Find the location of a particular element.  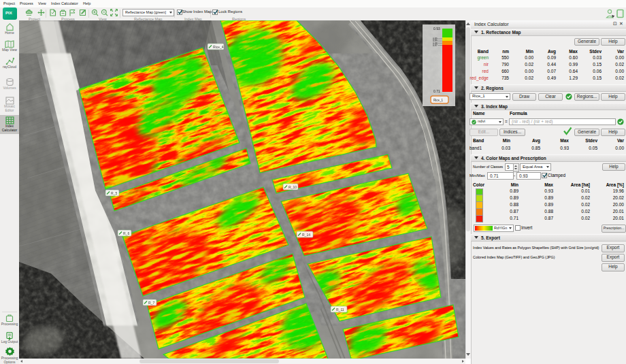

svg-text: 0.93 is located at coordinates (437, 29).